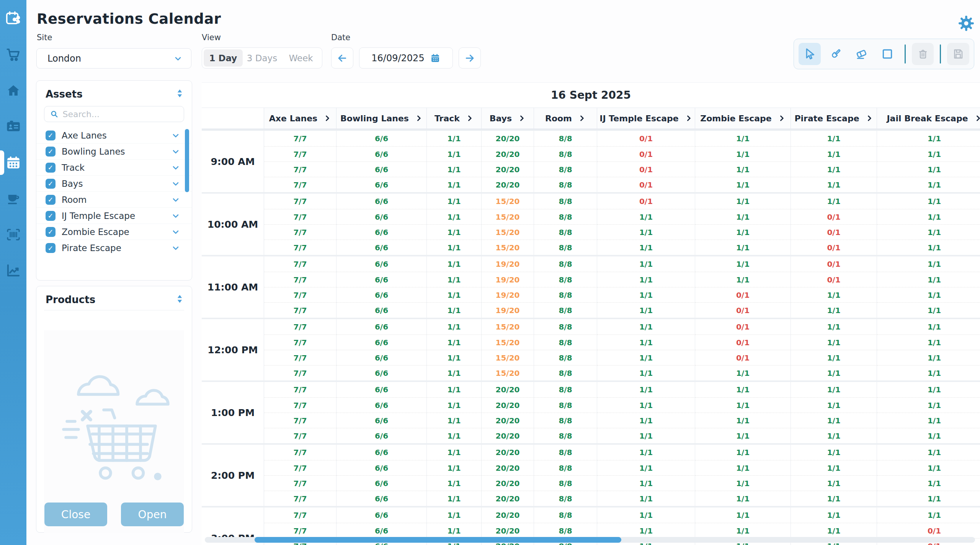  I want to click on sort-arrows-icon, so click(180, 94).